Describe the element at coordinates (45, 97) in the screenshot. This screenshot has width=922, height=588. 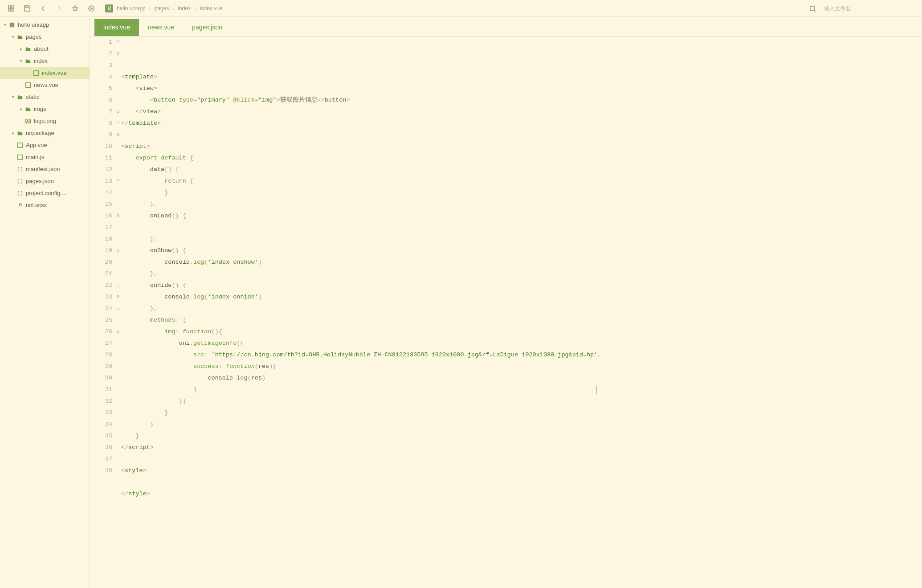
I see `tree-item-static: ▾static` at that location.